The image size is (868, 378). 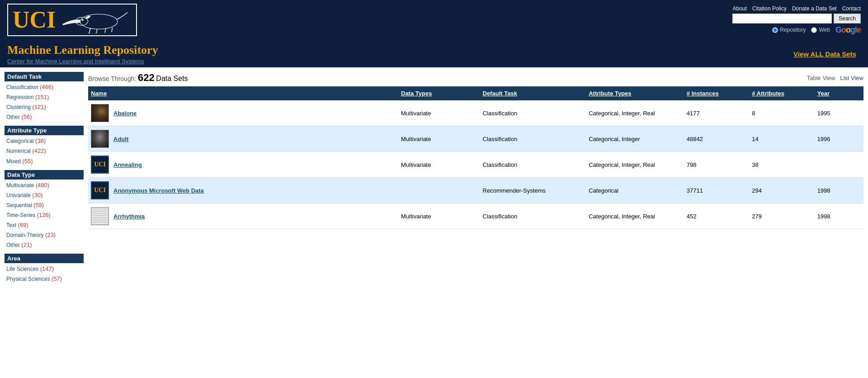 What do you see at coordinates (47, 87) in the screenshot?
I see `classification-count: (466)` at bounding box center [47, 87].